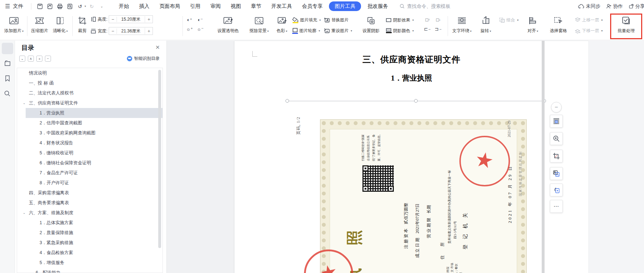  Describe the element at coordinates (400, 20) in the screenshot. I see `shadow-effect-button: 阴影效果▾` at that location.